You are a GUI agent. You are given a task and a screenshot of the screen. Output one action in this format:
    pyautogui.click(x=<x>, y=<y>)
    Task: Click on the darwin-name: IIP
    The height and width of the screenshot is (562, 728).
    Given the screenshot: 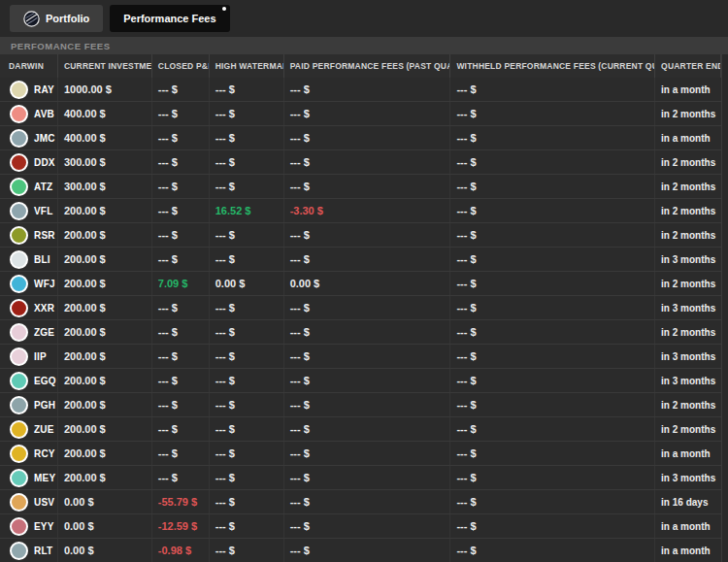 What is the action you would take?
    pyautogui.click(x=41, y=357)
    